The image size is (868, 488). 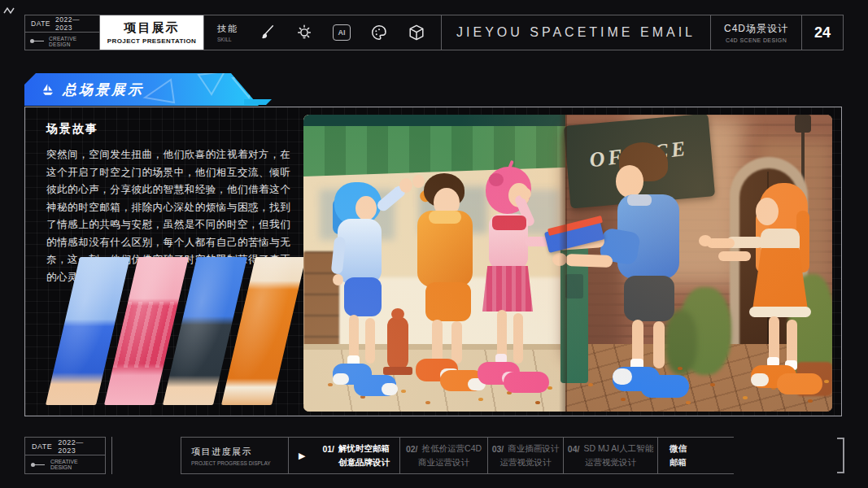 I want to click on banner-tail, so click(x=258, y=102).